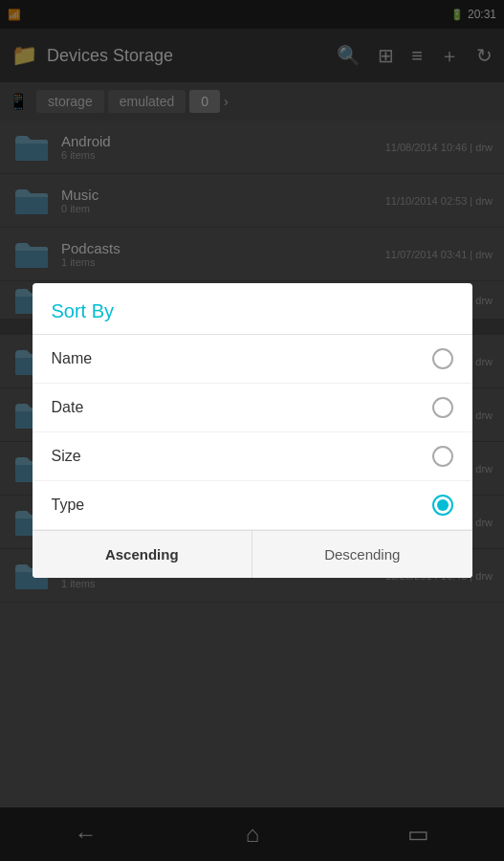 Image resolution: width=504 pixels, height=861 pixels. What do you see at coordinates (443, 408) in the screenshot?
I see `radio-date` at bounding box center [443, 408].